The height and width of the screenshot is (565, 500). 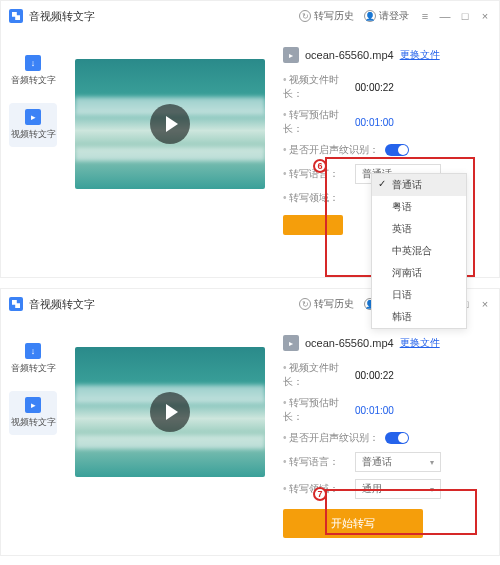 I want to click on maximize-button: □, so click(x=465, y=16).